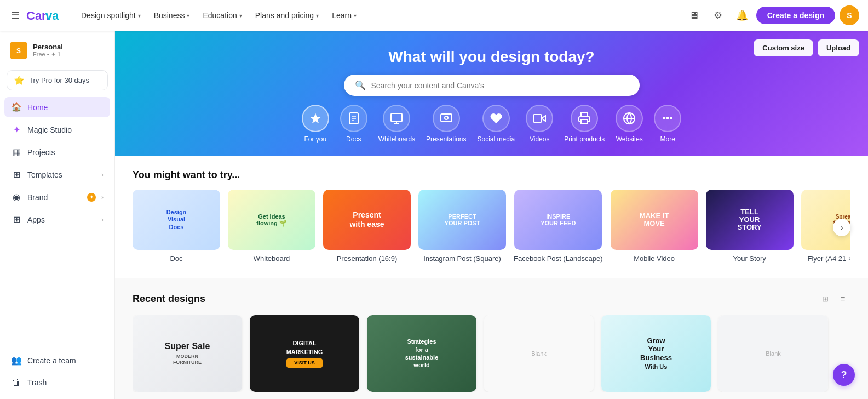 The height and width of the screenshot is (399, 868). What do you see at coordinates (462, 220) in the screenshot?
I see `card-visual-text: PERFECTYOUR POST` at bounding box center [462, 220].